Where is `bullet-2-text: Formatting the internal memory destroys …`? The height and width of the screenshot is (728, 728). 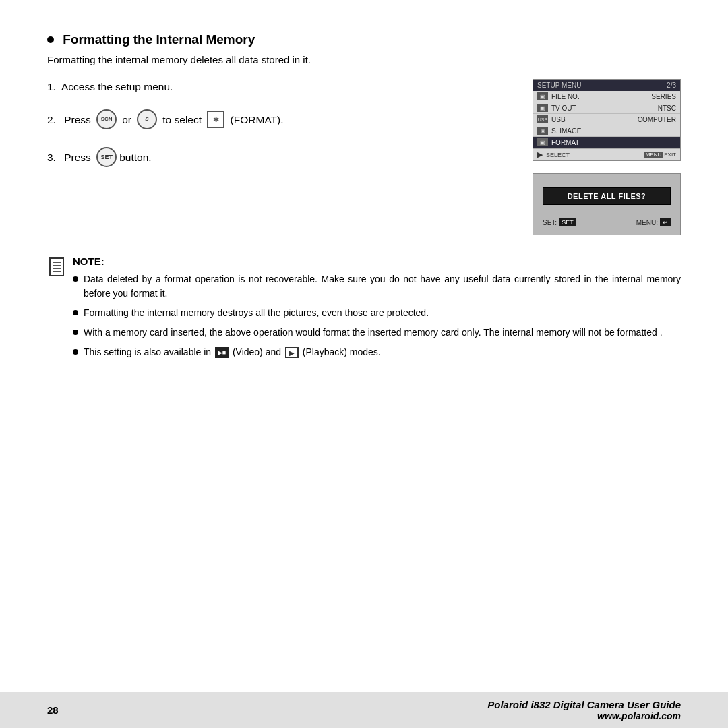
bullet-2-text: Formatting the internal memory destroys … is located at coordinates (256, 313).